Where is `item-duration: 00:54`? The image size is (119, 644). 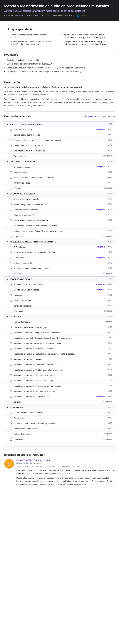 item-duration: 00:54 is located at coordinates (110, 284).